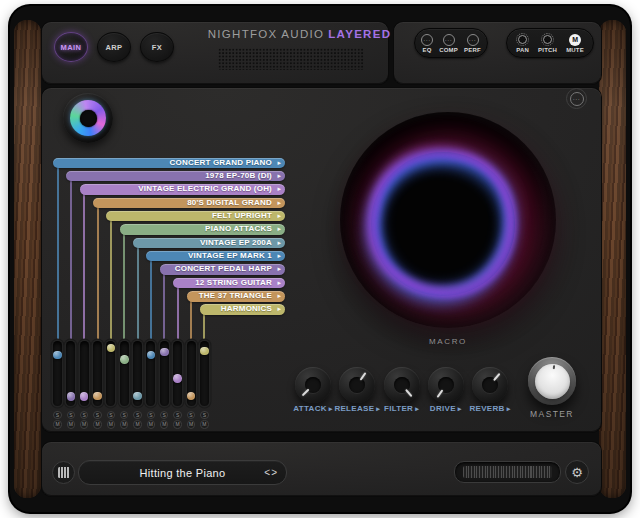  What do you see at coordinates (222, 270) in the screenshot?
I see `layer-item: CONCERT PEDAL HARP▸` at bounding box center [222, 270].